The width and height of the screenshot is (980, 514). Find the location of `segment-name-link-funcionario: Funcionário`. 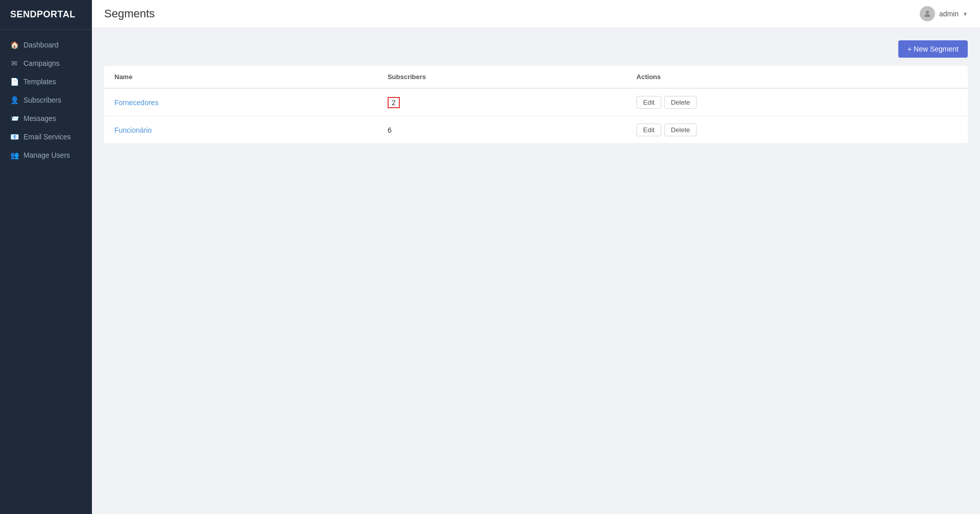

segment-name-link-funcionario: Funcionário is located at coordinates (133, 130).